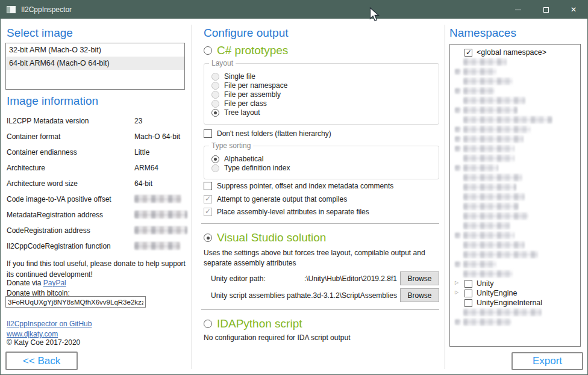  I want to click on column-separator-right, so click(445, 197).